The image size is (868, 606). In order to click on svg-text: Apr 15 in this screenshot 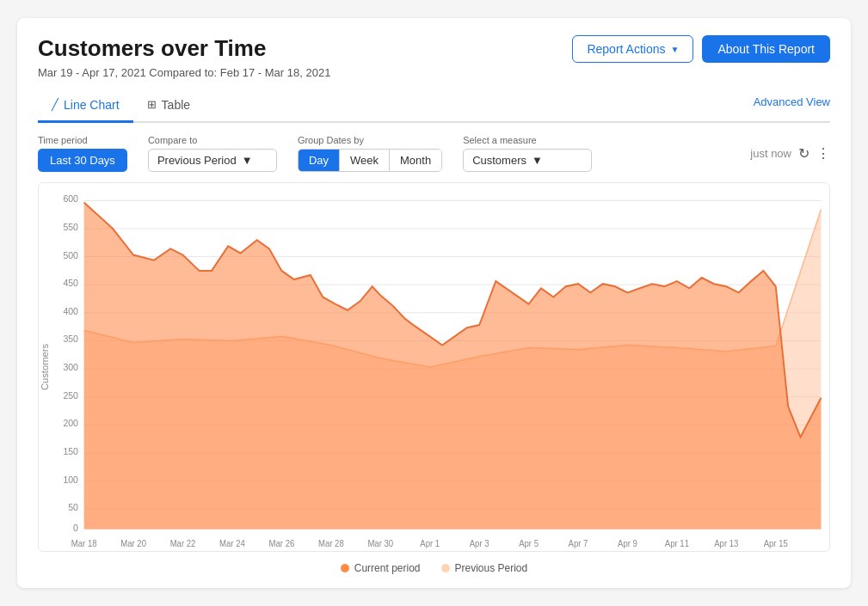, I will do `click(776, 543)`.